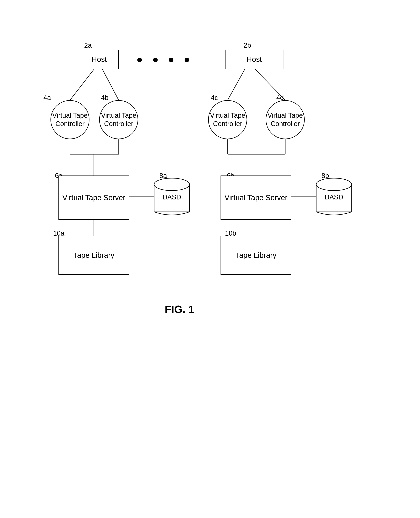 The width and height of the screenshot is (420, 518). I want to click on dasd-8a-cylinder: DASD, so click(172, 198).